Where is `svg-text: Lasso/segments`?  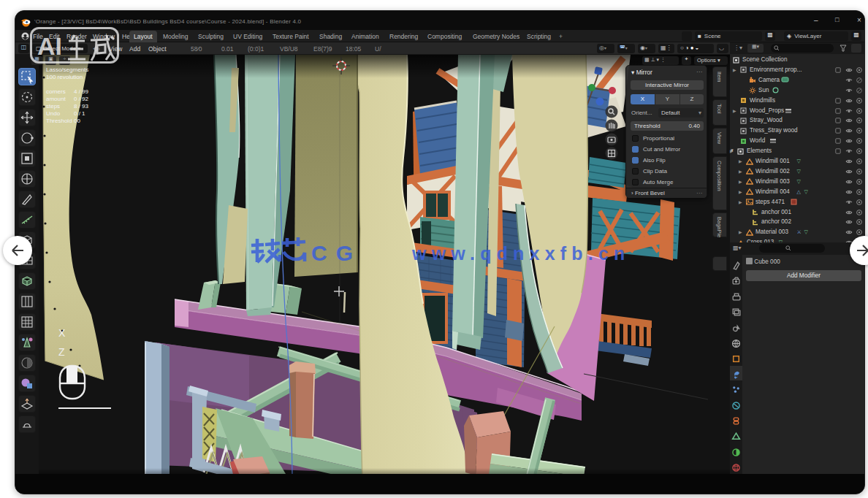
svg-text: Lasso/segments is located at coordinates (67, 70).